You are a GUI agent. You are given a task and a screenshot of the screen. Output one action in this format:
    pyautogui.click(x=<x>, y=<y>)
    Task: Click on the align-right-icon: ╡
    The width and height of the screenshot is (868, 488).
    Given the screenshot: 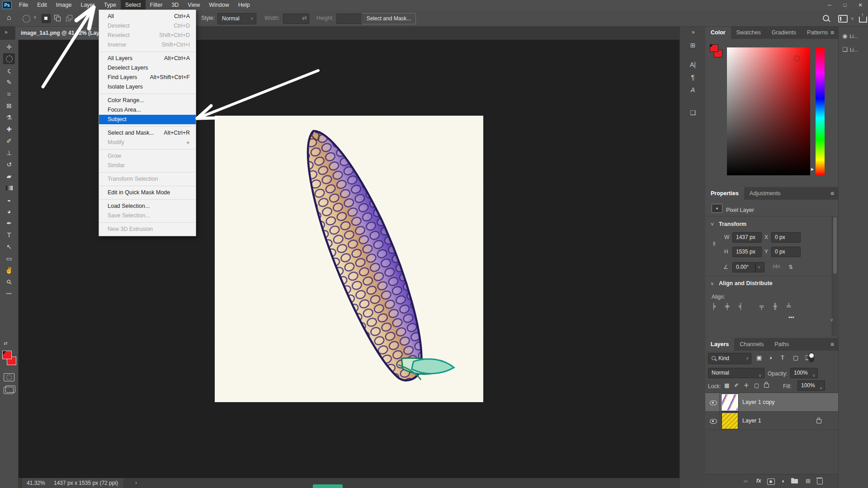 What is the action you would take?
    pyautogui.click(x=741, y=306)
    